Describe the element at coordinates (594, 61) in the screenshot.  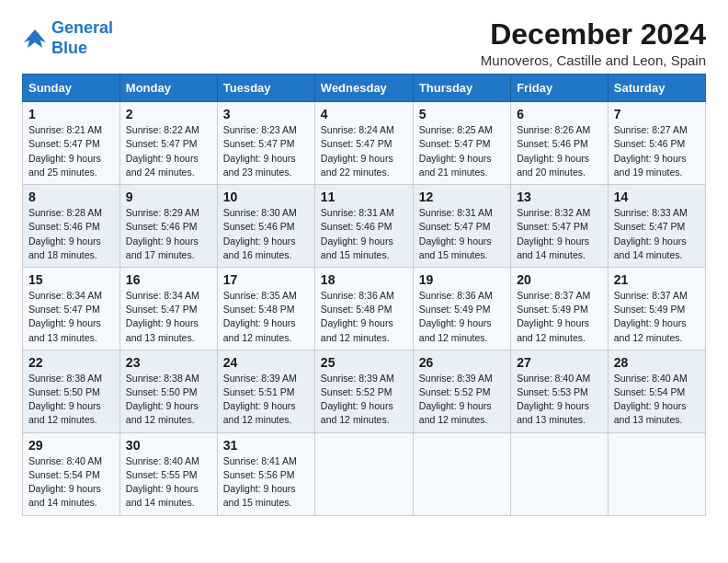
I see `location-title: Munoveros, Castille and Leon, Spain` at that location.